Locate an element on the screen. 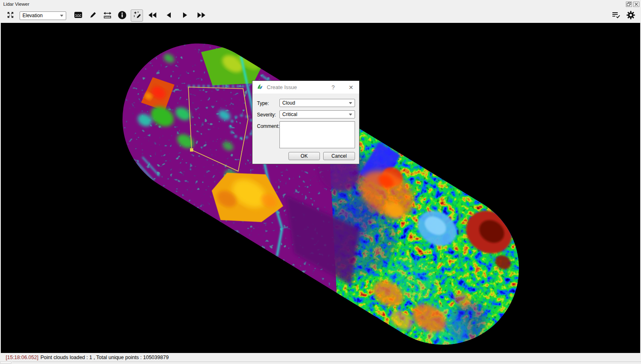 This screenshot has height=364, width=641. type-value: Cloud is located at coordinates (288, 103).